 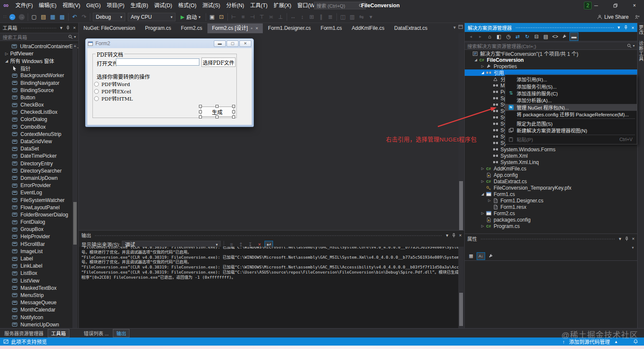 What do you see at coordinates (461, 27) in the screenshot?
I see `window-layout-icon` at bounding box center [461, 27].